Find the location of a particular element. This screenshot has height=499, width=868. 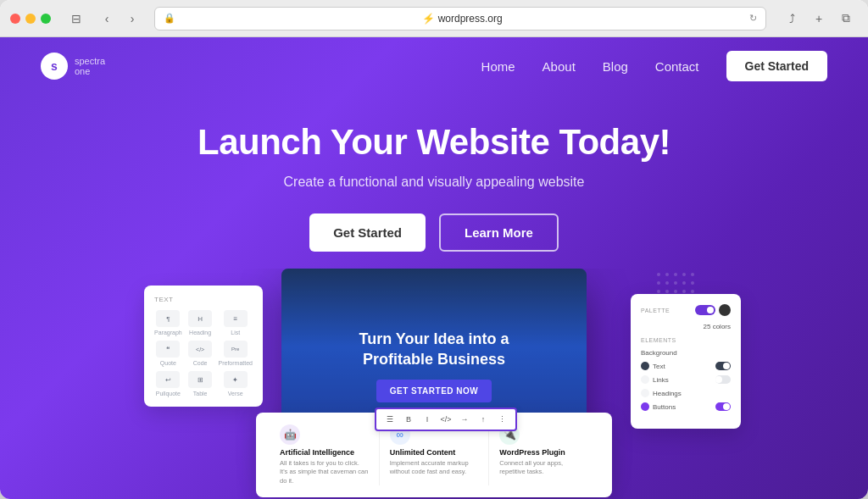

element-text-left: Text is located at coordinates (653, 366).